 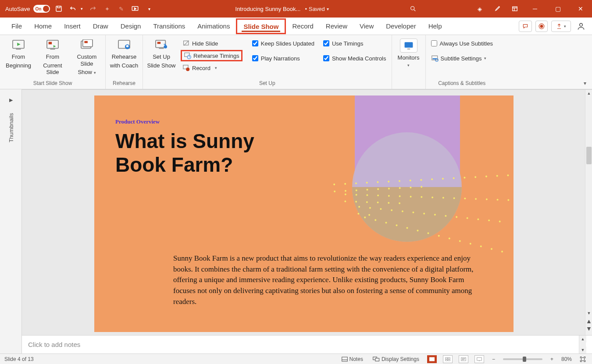 I want to click on tab-view: View, so click(x=367, y=26).